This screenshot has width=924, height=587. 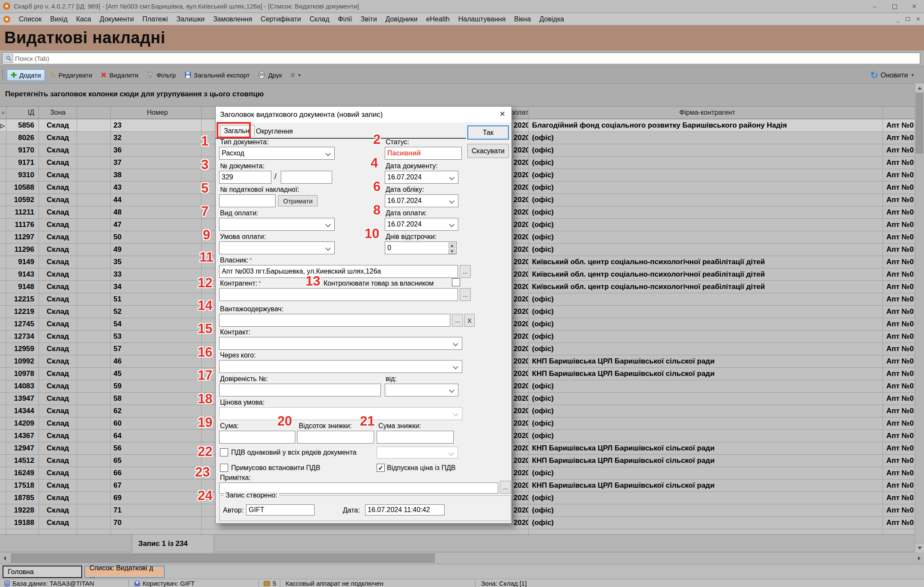 I want to click on table-row, so click(x=457, y=532).